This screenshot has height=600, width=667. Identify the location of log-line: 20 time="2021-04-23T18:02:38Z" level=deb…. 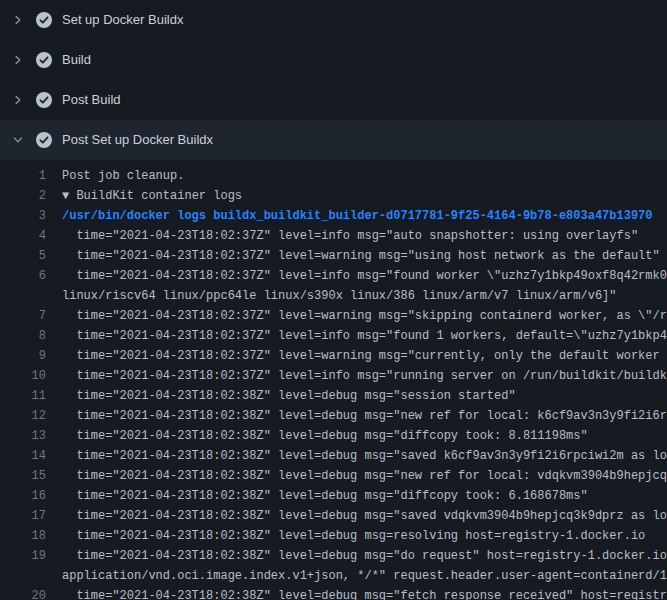
(334, 593).